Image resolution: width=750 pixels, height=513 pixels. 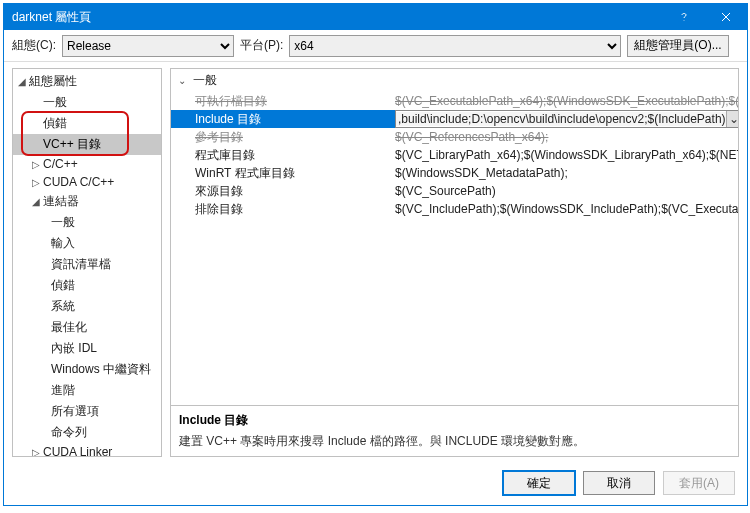 I want to click on ok-button: 確定, so click(x=539, y=483).